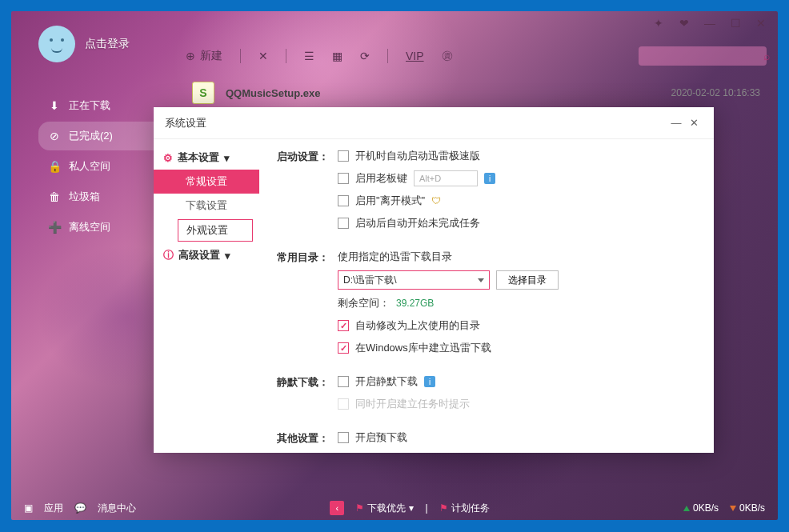  Describe the element at coordinates (198, 158) in the screenshot. I see `category-label: 基本设置` at that location.